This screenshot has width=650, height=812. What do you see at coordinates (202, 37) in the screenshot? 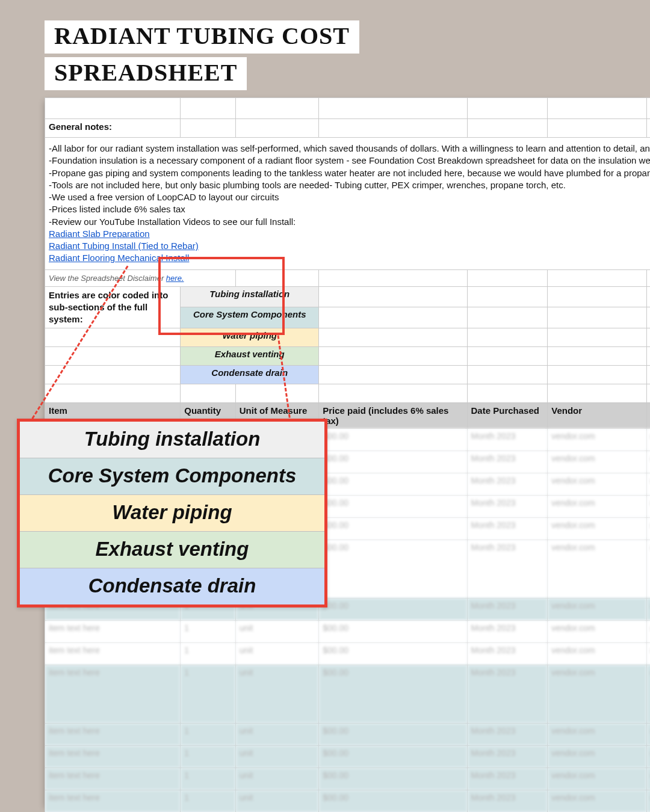
I see `page-title-line1: RADIANT TUBING COST` at bounding box center [202, 37].